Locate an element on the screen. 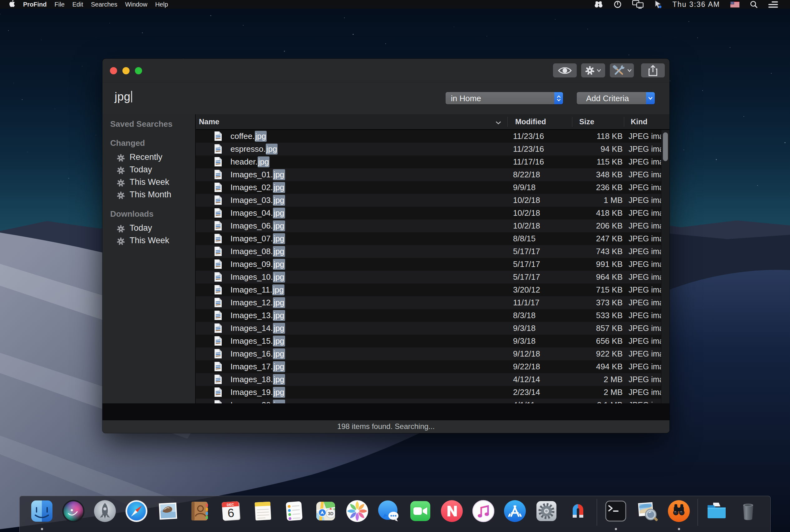 This screenshot has width=790, height=532. table-row: espresso.jpg11/23/1694 KBJPEG image is located at coordinates (428, 149).